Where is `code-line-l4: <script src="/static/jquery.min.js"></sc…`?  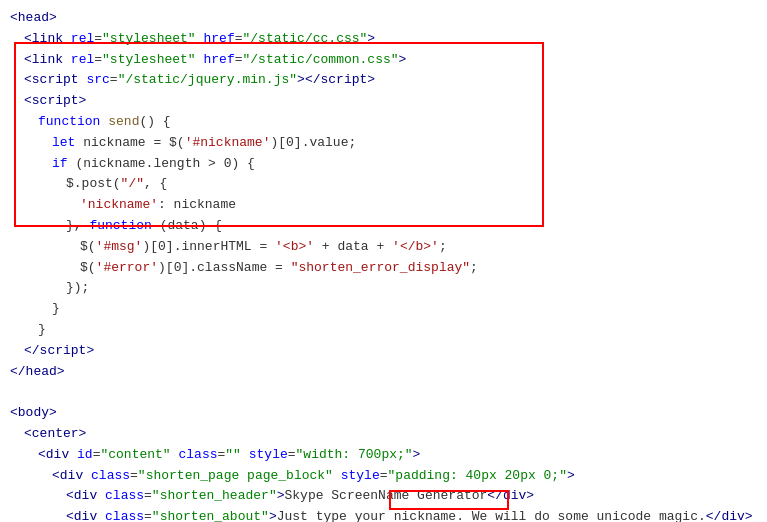 code-line-l4: <script src="/static/jquery.min.js"></sc… is located at coordinates (384, 80).